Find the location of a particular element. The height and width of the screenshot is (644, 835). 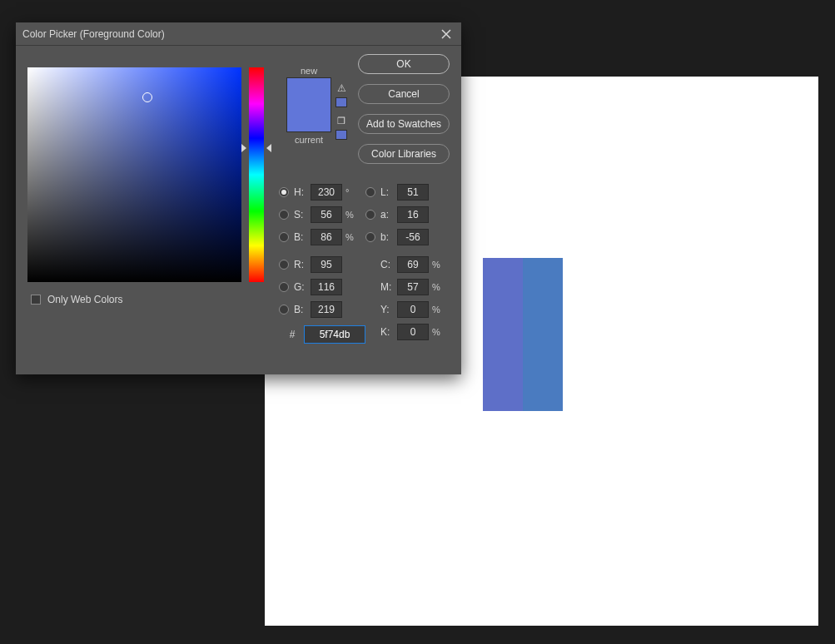

b-hsb-radio is located at coordinates (284, 237).